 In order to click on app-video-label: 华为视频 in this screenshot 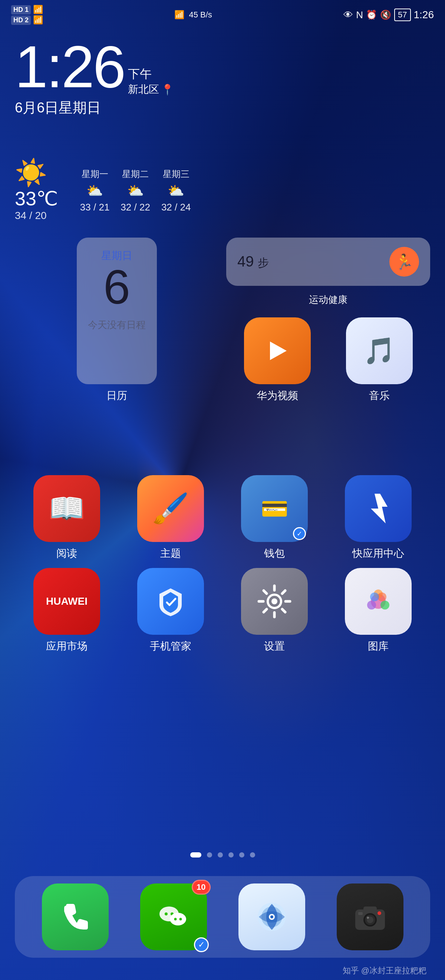, I will do `click(277, 396)`.